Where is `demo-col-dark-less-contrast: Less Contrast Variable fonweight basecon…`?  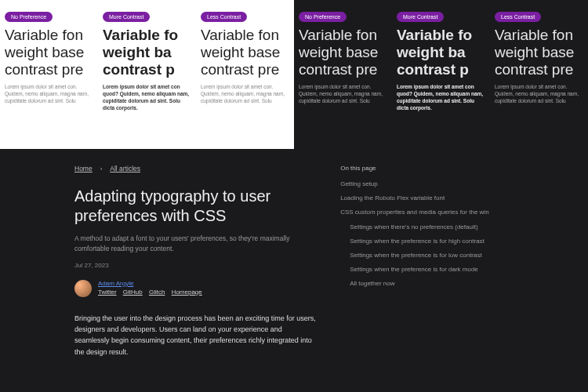
demo-col-dark-less-contrast: Less Contrast Variable fonweight basecon… is located at coordinates (539, 74).